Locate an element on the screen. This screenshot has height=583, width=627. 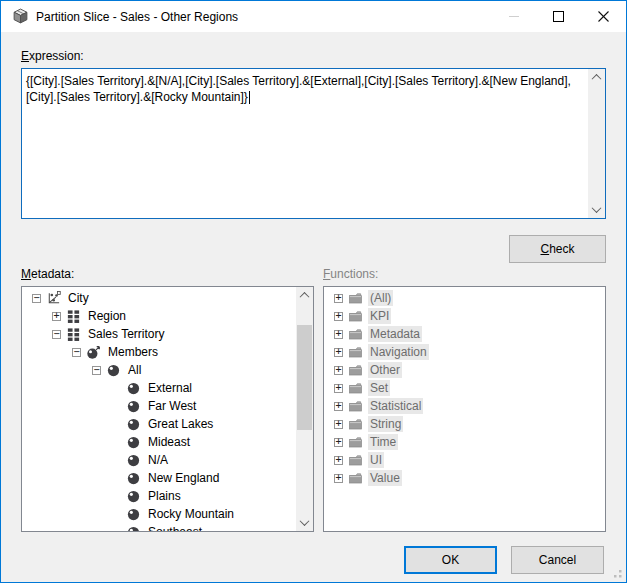
tree-item-label: Sales Territory is located at coordinates (126, 334).